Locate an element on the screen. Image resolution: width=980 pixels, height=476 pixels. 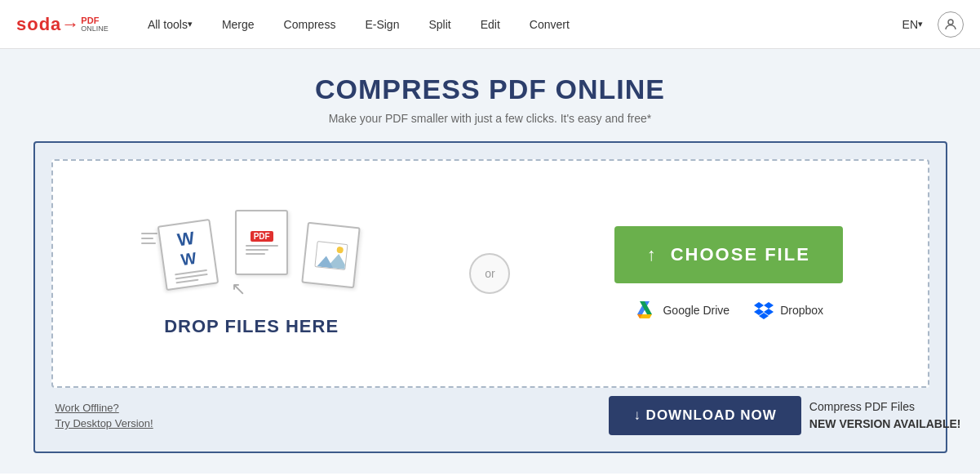
offline-links: Work Offline? Try Desktop Version! is located at coordinates (104, 416).